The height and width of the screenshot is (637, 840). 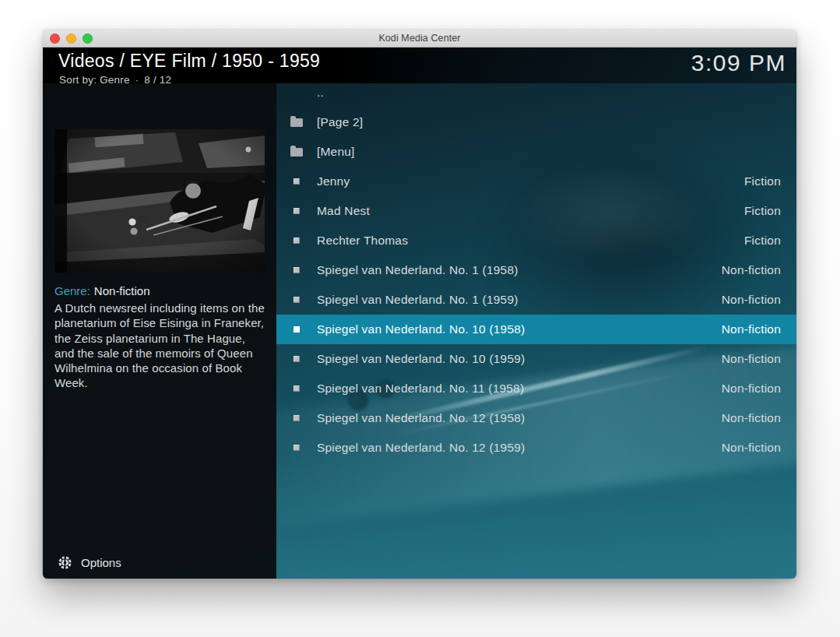 I want to click on item-label: Spiegel van Nederland. No. 12 (1958), so click(x=519, y=418).